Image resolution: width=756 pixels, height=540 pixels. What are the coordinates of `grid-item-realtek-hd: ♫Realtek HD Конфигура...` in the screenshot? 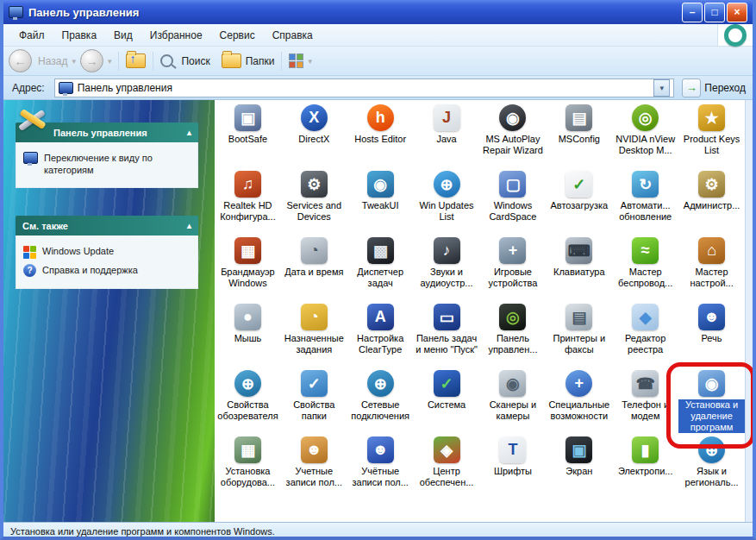 It's located at (248, 204).